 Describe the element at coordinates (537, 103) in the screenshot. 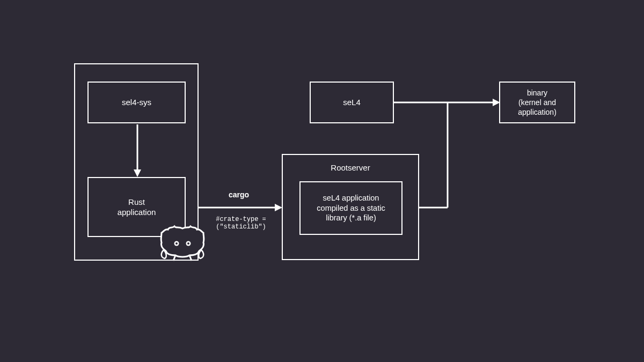

I see `binary-label: binary (kernel and application)` at that location.